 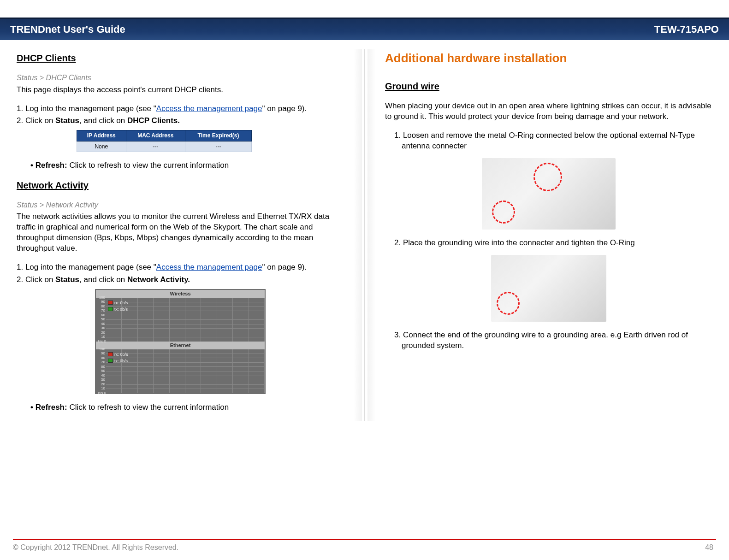 What do you see at coordinates (118, 358) in the screenshot?
I see `ethernet-legend: rx: 0b/s tx: 0b/s` at bounding box center [118, 358].